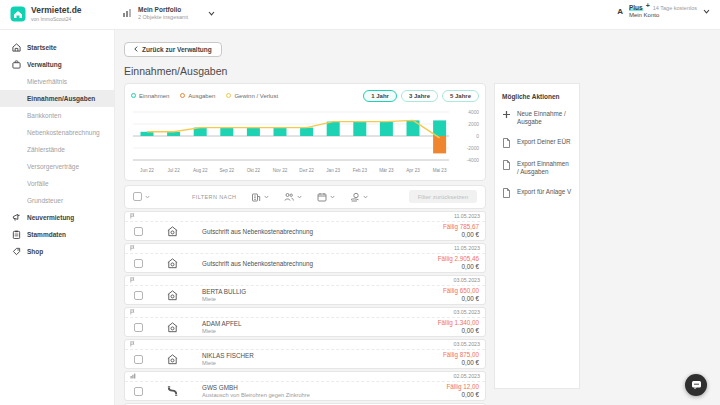  Describe the element at coordinates (537, 96) in the screenshot. I see `actions-title: Mögliche Aktionen` at that location.